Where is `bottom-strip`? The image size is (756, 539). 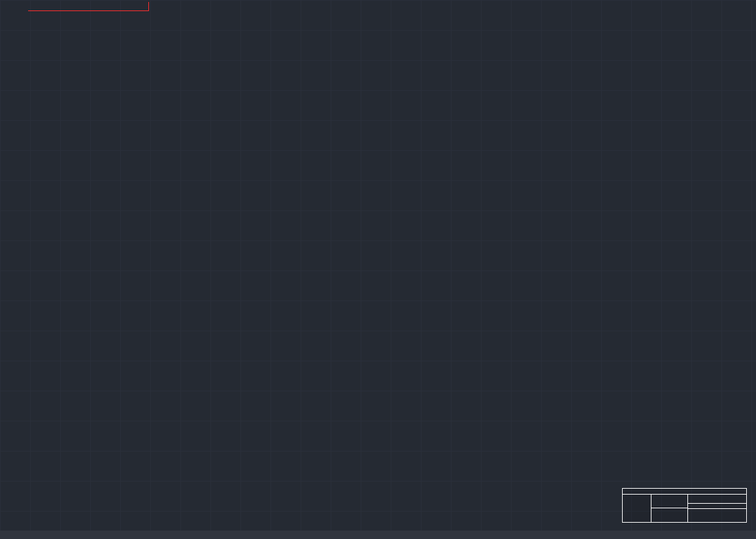 bottom-strip is located at coordinates (378, 534).